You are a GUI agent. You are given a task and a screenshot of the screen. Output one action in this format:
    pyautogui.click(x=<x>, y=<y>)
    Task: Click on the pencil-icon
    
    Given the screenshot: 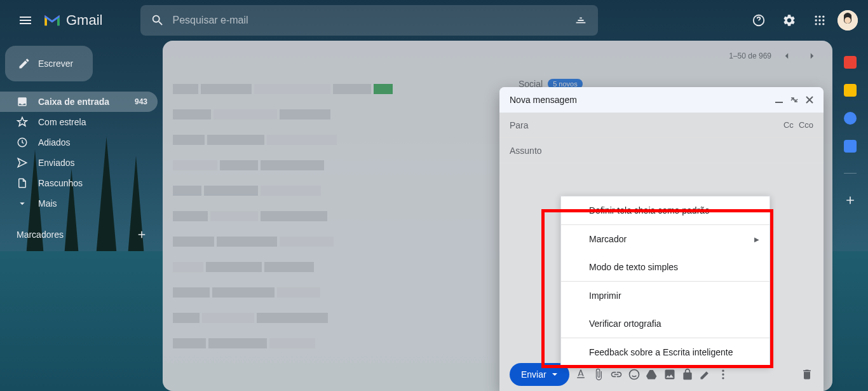 What is the action you would take?
    pyautogui.click(x=24, y=64)
    